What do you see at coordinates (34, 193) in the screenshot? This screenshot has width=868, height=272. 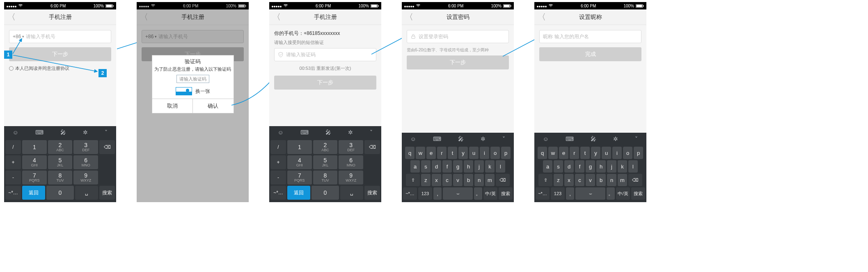 I see `key-return: 返回` at bounding box center [34, 193].